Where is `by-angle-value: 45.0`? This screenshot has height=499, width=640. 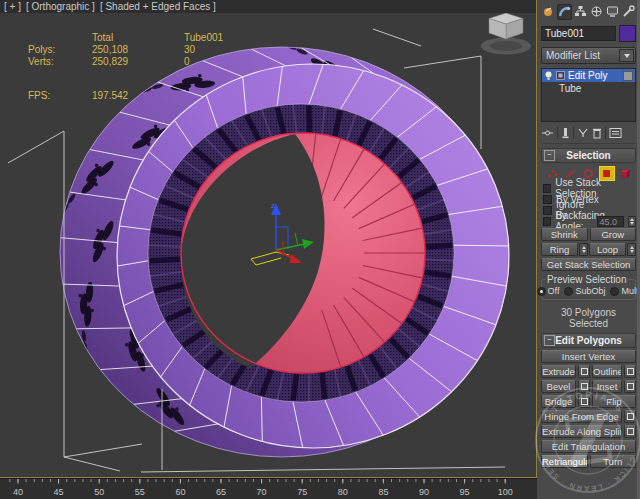 by-angle-value: 45.0 is located at coordinates (610, 222).